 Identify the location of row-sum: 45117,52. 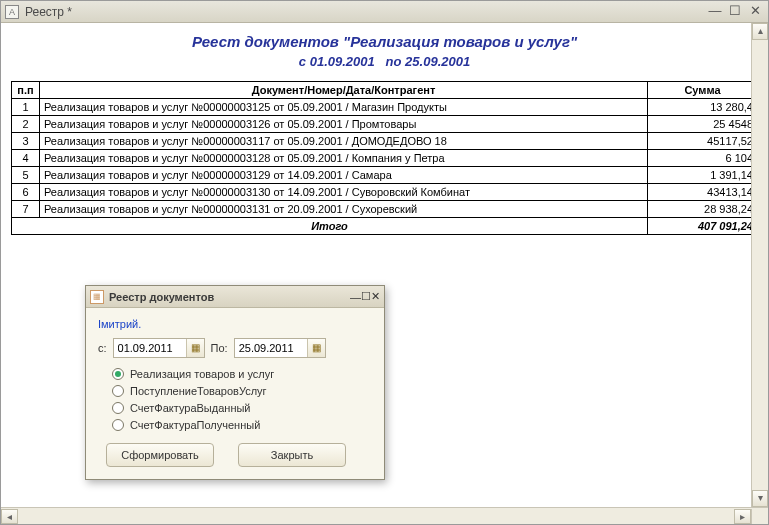
(703, 142).